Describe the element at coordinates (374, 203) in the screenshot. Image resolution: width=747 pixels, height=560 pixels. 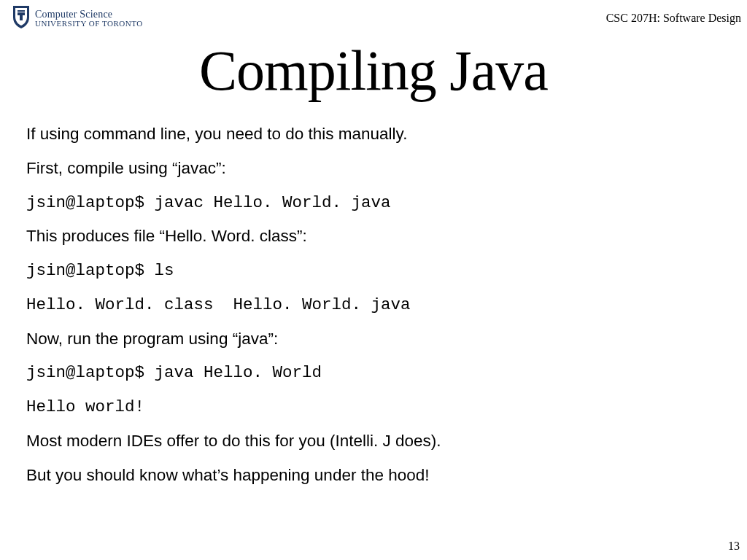
I see `terminal-line: jsin@laptop$ javac Hello. World. java` at that location.